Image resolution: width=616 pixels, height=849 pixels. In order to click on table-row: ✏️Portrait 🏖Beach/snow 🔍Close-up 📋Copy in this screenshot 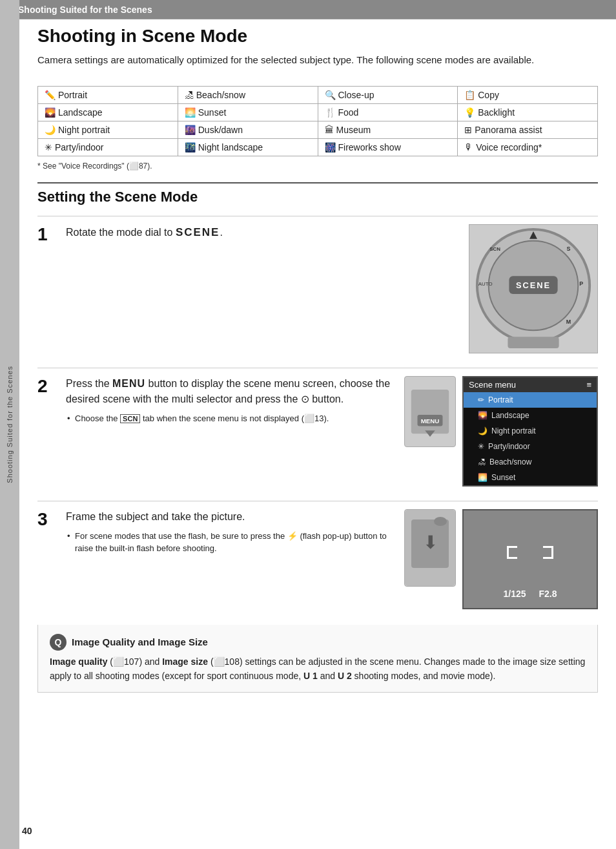, I will do `click(318, 94)`.